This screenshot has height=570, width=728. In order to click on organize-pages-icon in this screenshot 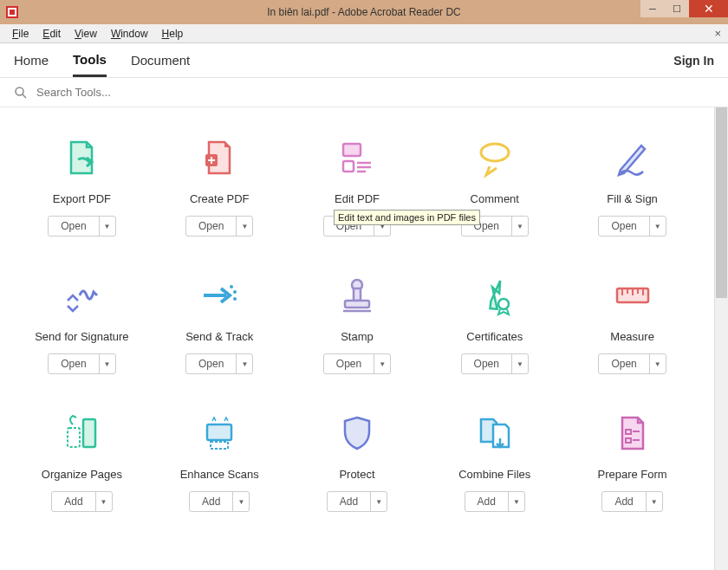, I will do `click(81, 433)`.